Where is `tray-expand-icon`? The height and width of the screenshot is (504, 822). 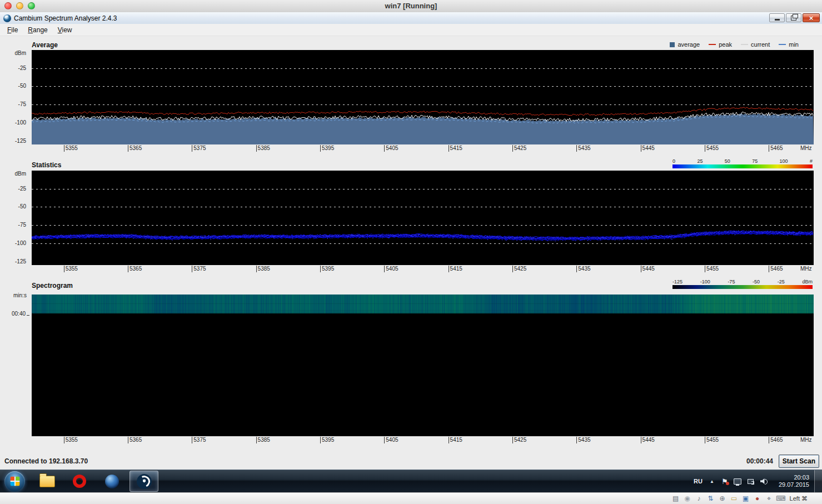
tray-expand-icon is located at coordinates (712, 481).